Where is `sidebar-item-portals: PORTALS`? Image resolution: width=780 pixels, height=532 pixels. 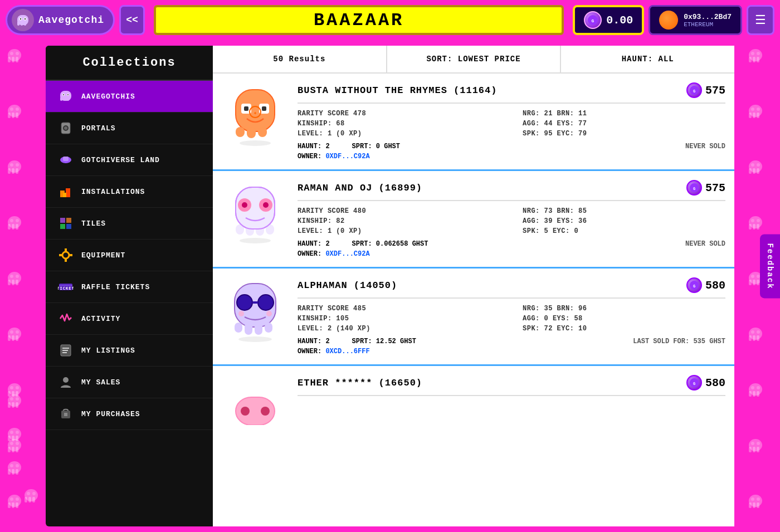
sidebar-item-portals: PORTALS is located at coordinates (129, 128).